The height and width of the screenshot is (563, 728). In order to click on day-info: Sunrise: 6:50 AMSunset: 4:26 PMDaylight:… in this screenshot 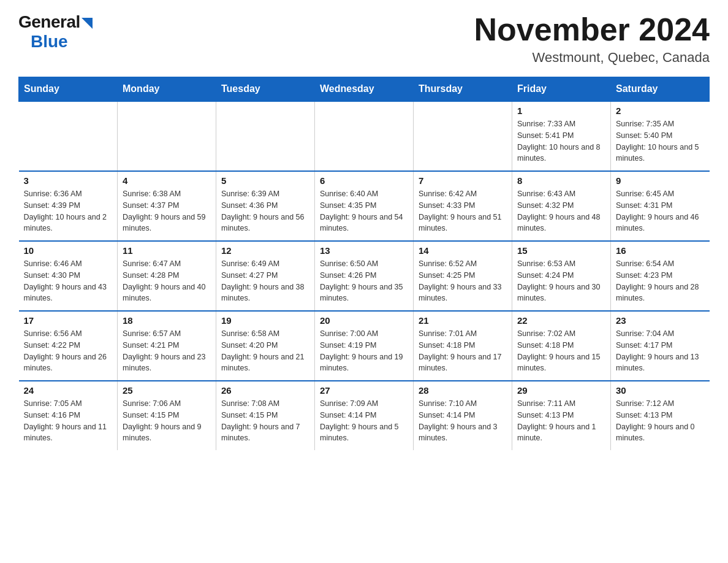, I will do `click(364, 281)`.